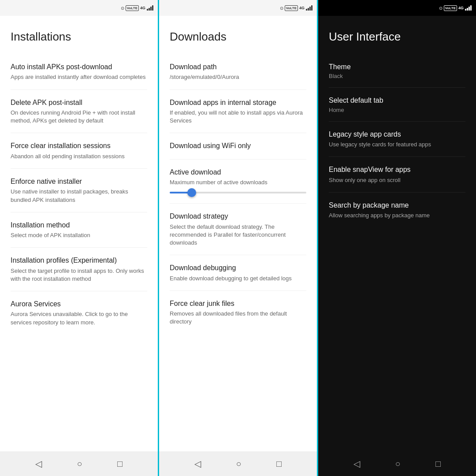  I want to click on setting-theme-title: Theme, so click(397, 67).